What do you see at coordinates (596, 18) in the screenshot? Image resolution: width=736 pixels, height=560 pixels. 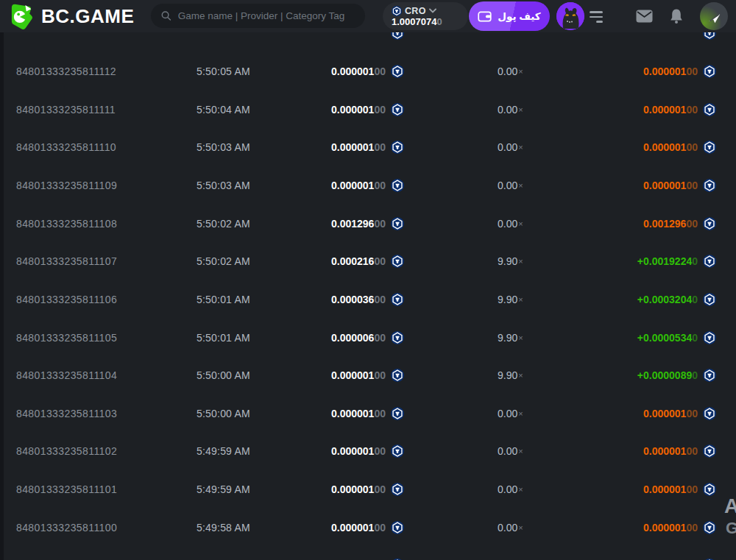 I see `menu-icon` at bounding box center [596, 18].